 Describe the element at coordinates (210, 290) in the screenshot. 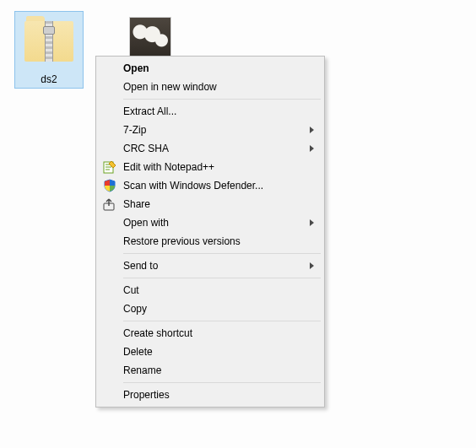

I see `menu-item-cut: Cut` at that location.